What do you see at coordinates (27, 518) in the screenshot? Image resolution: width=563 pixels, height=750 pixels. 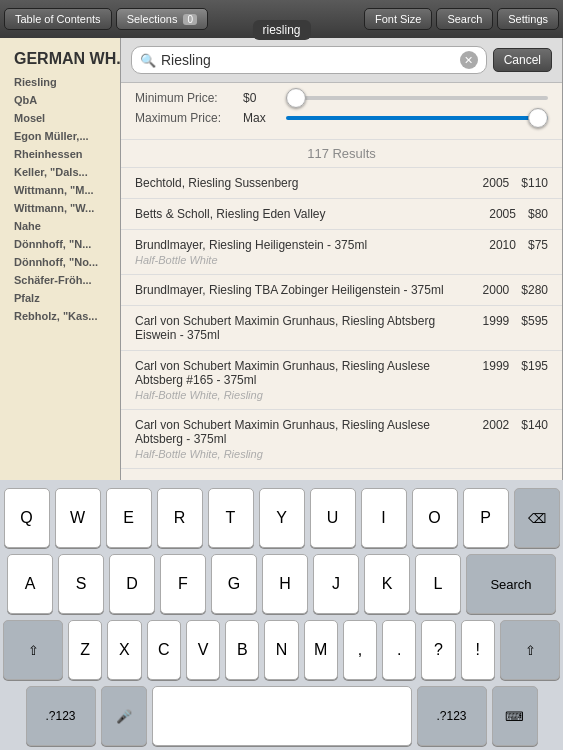 I see `key-q: Q` at bounding box center [27, 518].